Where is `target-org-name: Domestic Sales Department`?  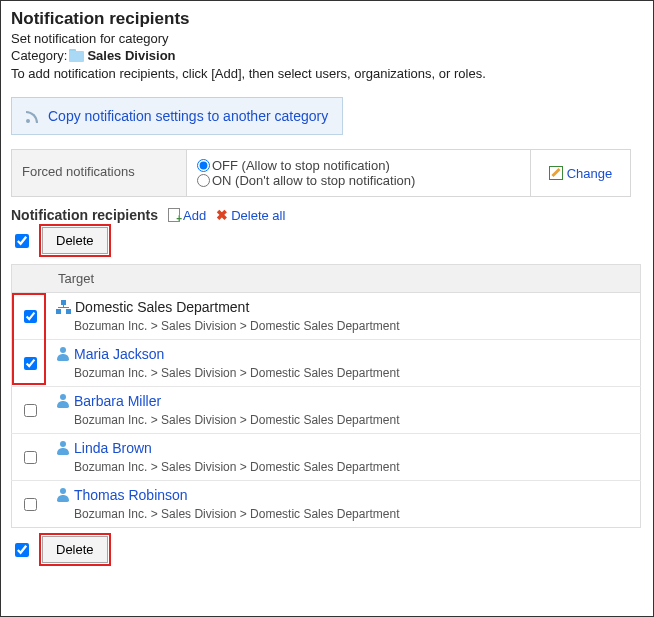 target-org-name: Domestic Sales Department is located at coordinates (162, 307).